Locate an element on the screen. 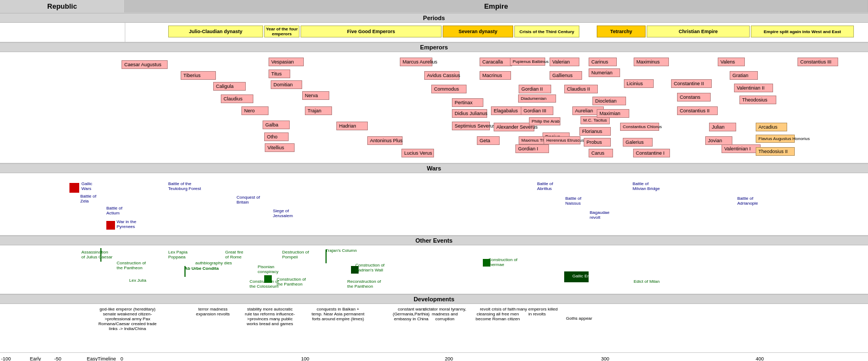  axis-200: 200 is located at coordinates (449, 358).